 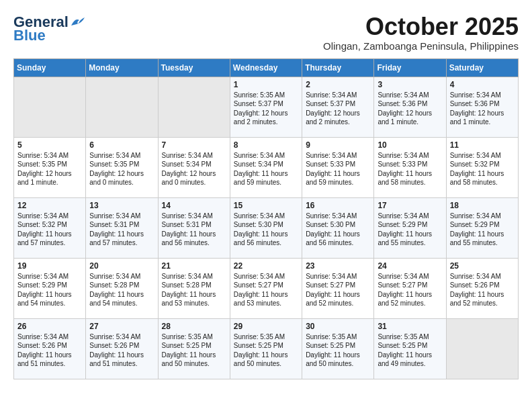 What do you see at coordinates (122, 205) in the screenshot?
I see `day-number: 13` at bounding box center [122, 205].